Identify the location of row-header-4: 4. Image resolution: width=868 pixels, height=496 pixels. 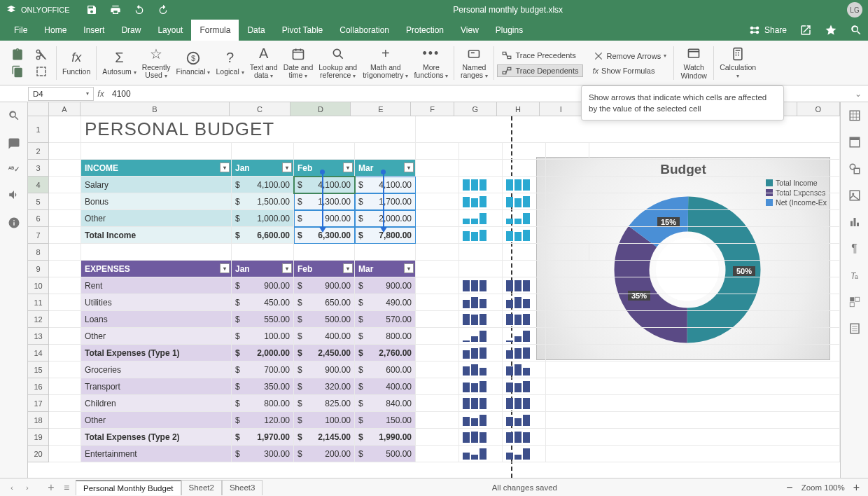
(38, 185).